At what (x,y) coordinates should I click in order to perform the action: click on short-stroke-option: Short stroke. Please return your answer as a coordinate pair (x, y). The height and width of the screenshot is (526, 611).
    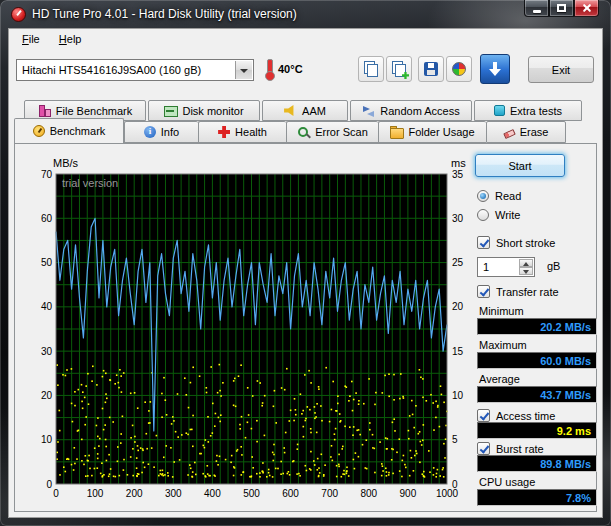
    Looking at the image, I should click on (516, 242).